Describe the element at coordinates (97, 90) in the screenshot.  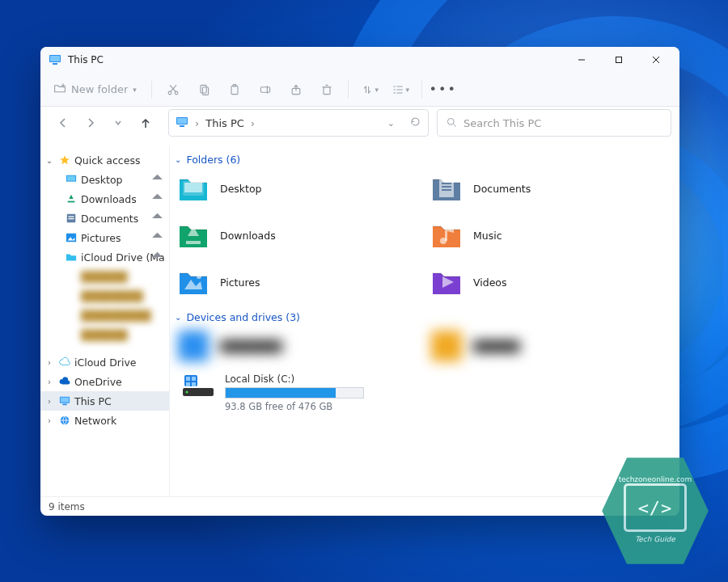
I see `new-folder-button: New folder ▾` at that location.